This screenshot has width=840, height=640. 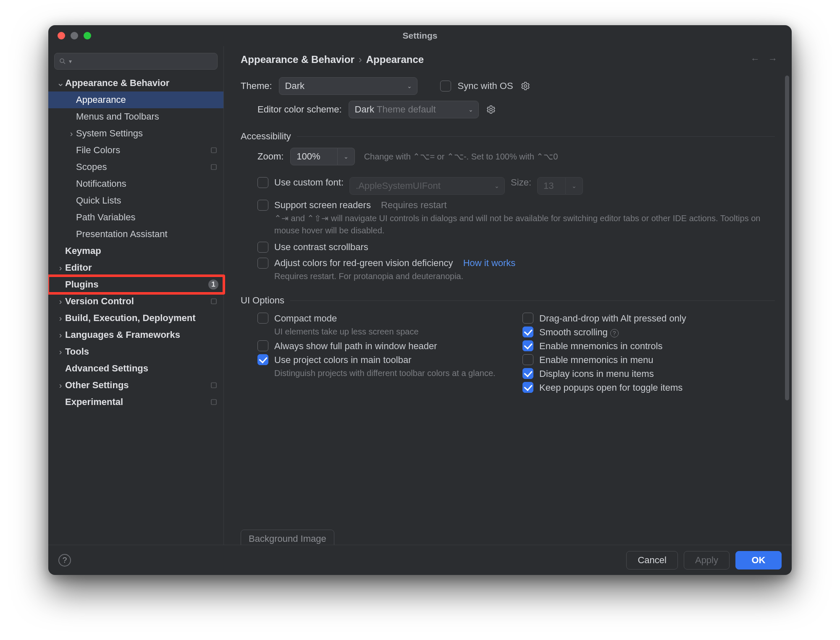 What do you see at coordinates (407, 110) in the screenshot?
I see `editor-scheme-hint: Theme default` at bounding box center [407, 110].